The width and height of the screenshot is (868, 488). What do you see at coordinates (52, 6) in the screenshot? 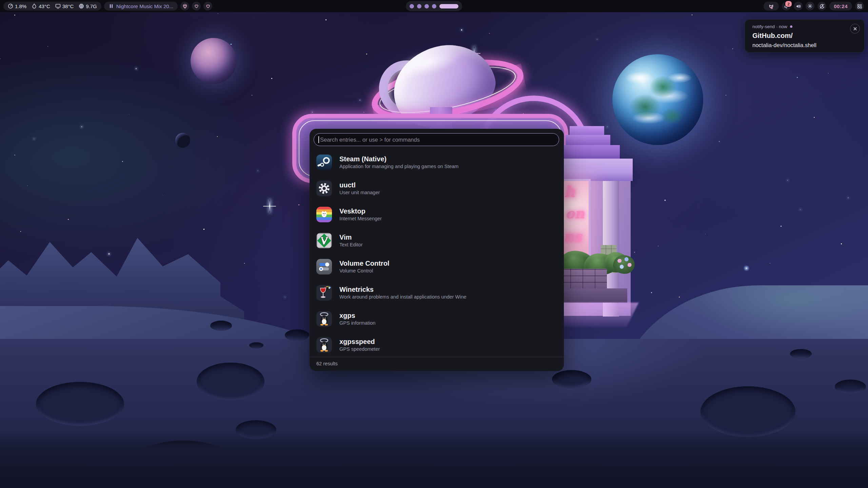
I see `system-metrics-widget: 1.8% 43°C 38°C 9.7G` at bounding box center [52, 6].